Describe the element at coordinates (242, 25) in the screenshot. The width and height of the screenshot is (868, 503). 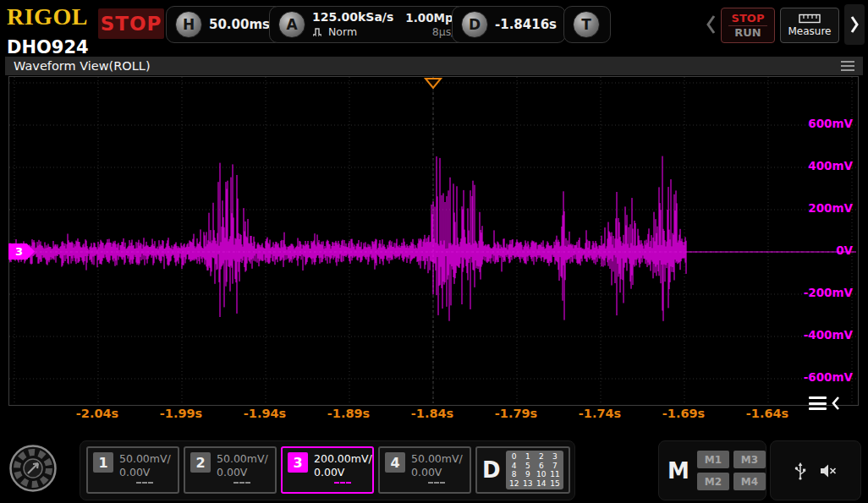
I see `horizontal-scale-value: 50.00ms/` at that location.